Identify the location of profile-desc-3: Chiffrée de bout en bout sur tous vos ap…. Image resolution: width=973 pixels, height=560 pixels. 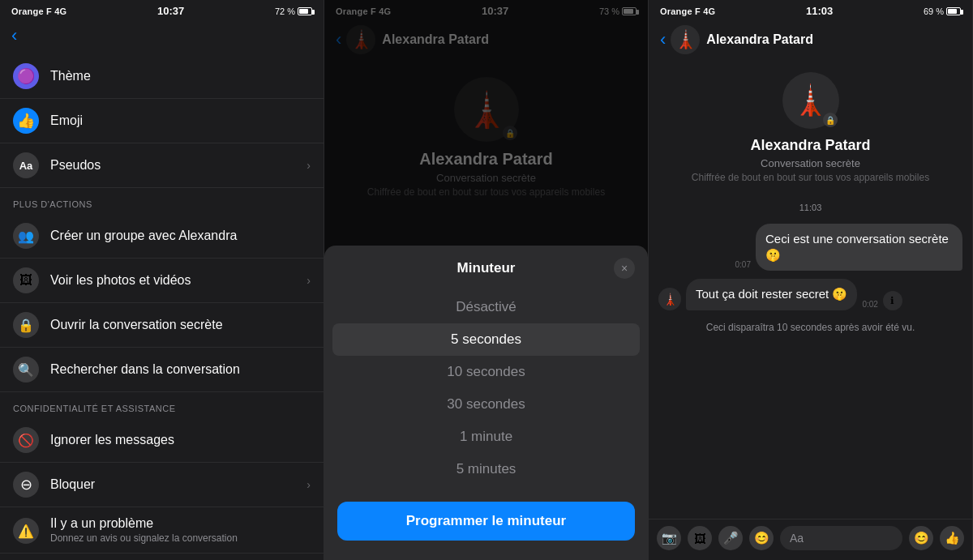
(811, 178).